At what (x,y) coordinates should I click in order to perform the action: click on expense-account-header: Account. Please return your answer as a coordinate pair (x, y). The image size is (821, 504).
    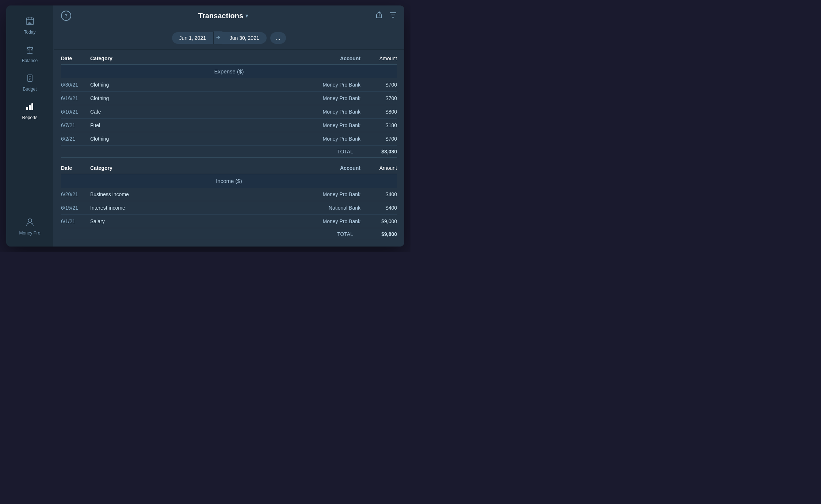
    Looking at the image, I should click on (328, 58).